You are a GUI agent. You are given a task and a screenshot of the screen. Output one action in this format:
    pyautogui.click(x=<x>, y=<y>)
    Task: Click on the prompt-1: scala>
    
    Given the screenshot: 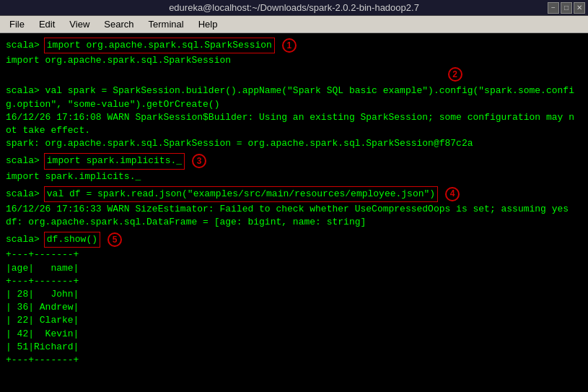 What is the action you would take?
    pyautogui.click(x=23, y=45)
    